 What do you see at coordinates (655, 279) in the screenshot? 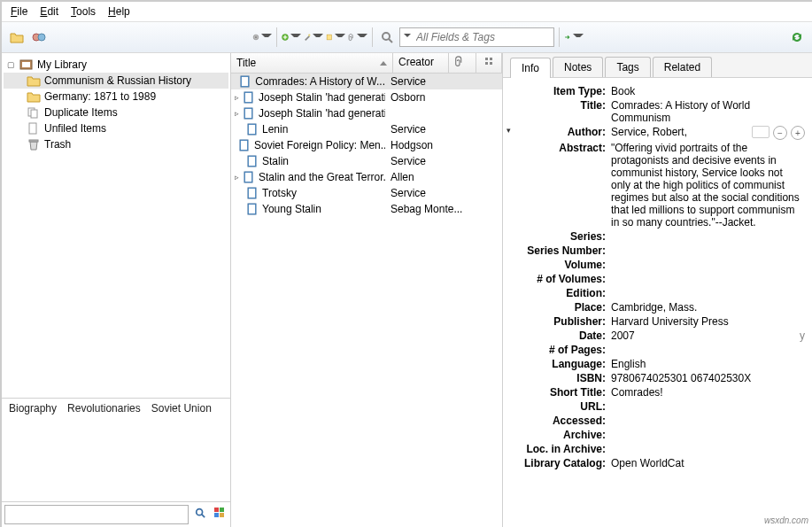
I see `field-num-volumes: # of Volumes:` at bounding box center [655, 279].